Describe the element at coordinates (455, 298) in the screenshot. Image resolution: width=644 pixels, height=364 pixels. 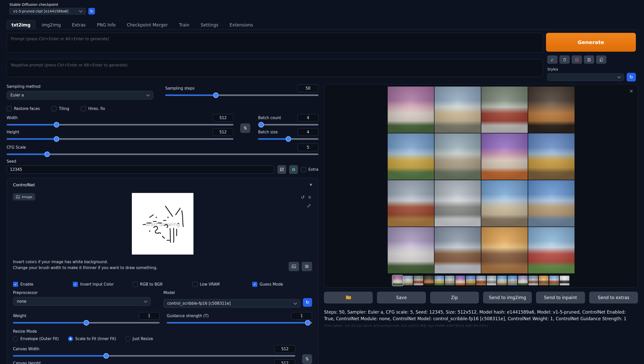
I see `zip-button: Zip` at that location.